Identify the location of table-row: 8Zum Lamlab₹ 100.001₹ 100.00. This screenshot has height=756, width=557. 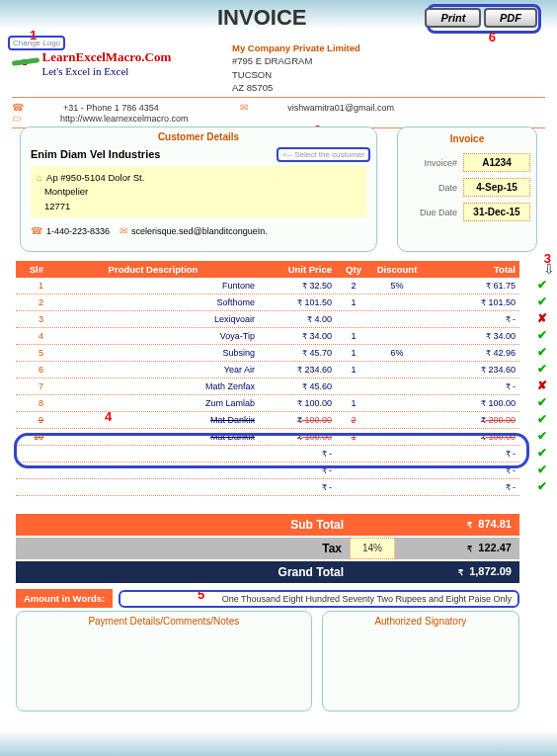
(268, 403).